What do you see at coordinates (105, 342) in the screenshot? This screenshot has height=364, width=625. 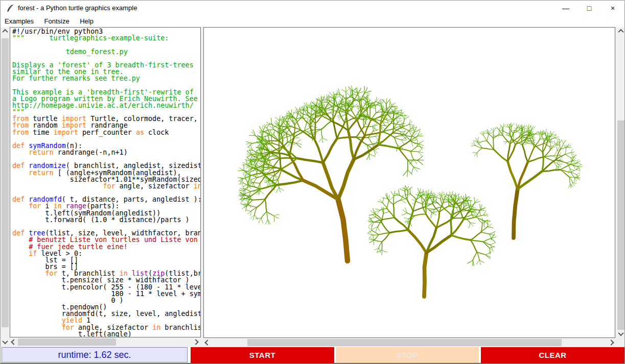 I see `code-horizontal-scrollbar` at bounding box center [105, 342].